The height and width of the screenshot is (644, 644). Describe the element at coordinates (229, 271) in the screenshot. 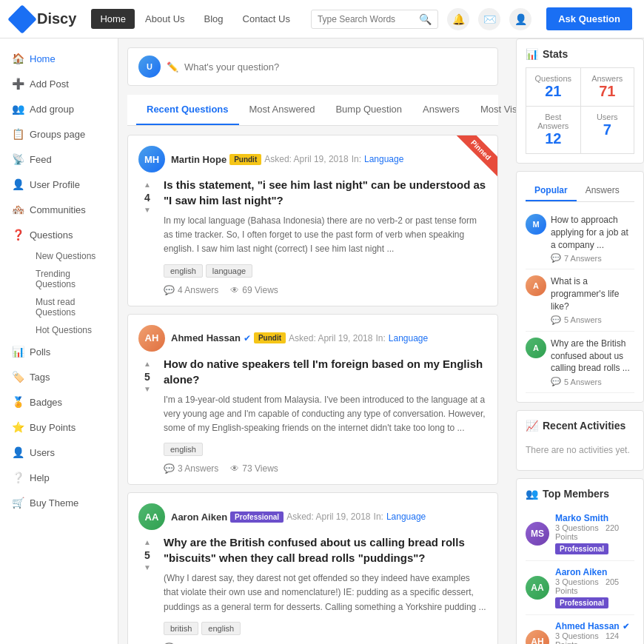

I see `tag-language-1: language` at that location.